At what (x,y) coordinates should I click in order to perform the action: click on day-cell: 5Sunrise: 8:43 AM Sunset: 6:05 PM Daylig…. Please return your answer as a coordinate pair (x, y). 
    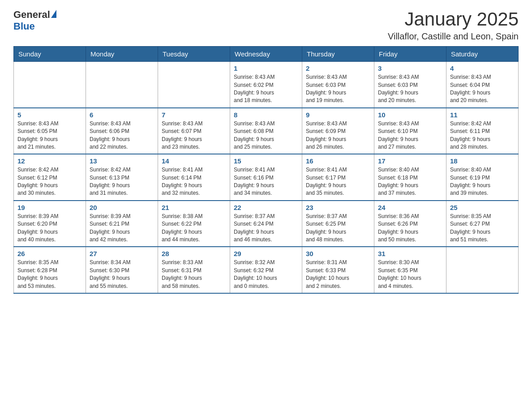
    Looking at the image, I should click on (50, 131).